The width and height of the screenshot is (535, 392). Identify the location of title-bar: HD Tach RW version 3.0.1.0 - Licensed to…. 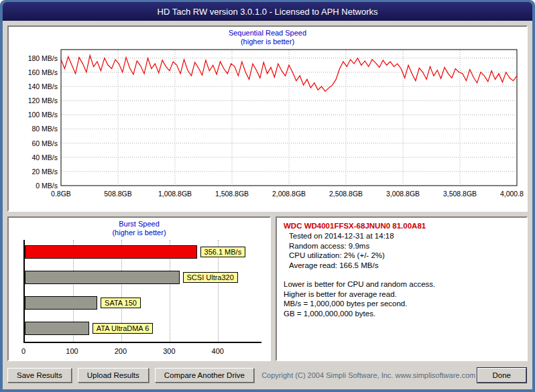
(268, 11).